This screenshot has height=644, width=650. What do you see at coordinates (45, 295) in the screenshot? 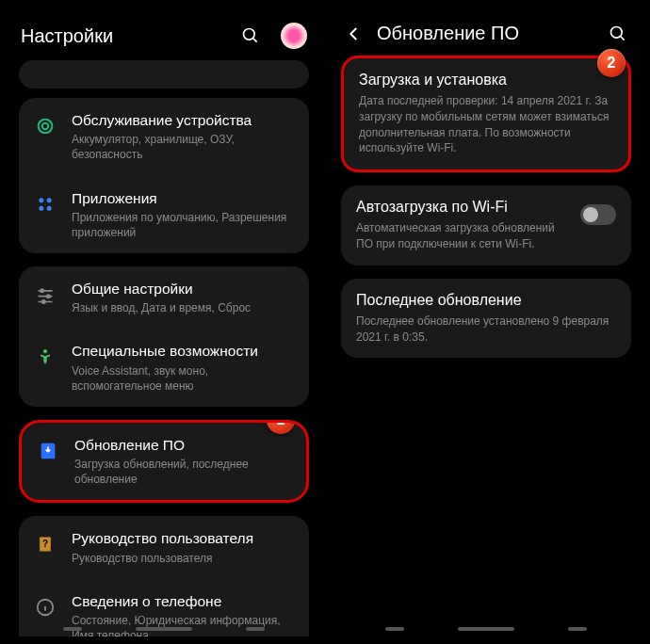
I see `sliders-icon` at bounding box center [45, 295].